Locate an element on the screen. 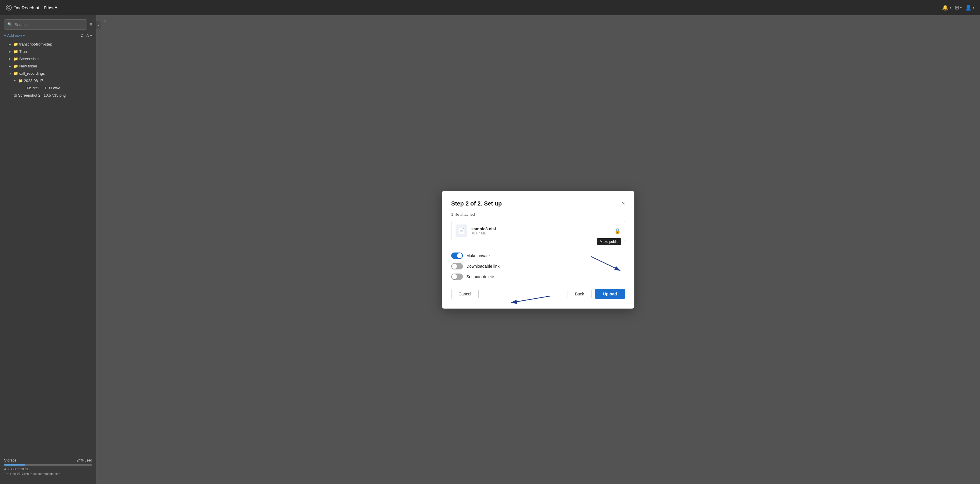  file-size: 18.67 MB is located at coordinates (543, 233).